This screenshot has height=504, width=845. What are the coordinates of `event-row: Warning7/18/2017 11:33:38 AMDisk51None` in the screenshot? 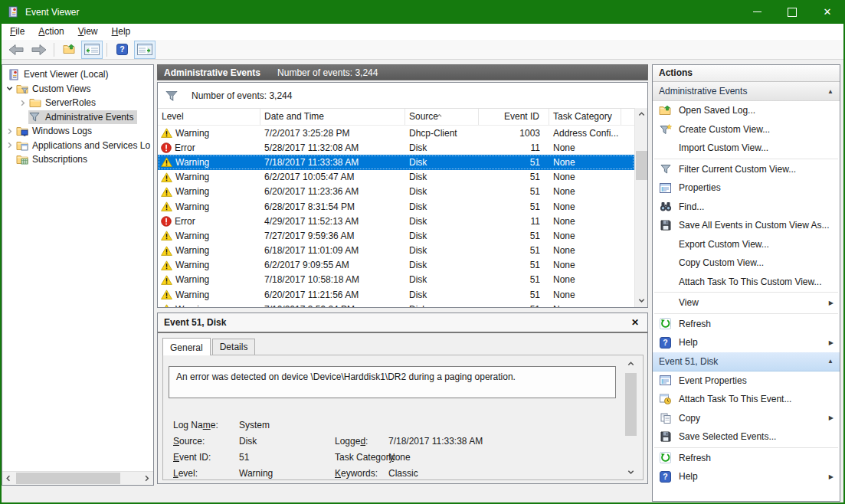 It's located at (396, 162).